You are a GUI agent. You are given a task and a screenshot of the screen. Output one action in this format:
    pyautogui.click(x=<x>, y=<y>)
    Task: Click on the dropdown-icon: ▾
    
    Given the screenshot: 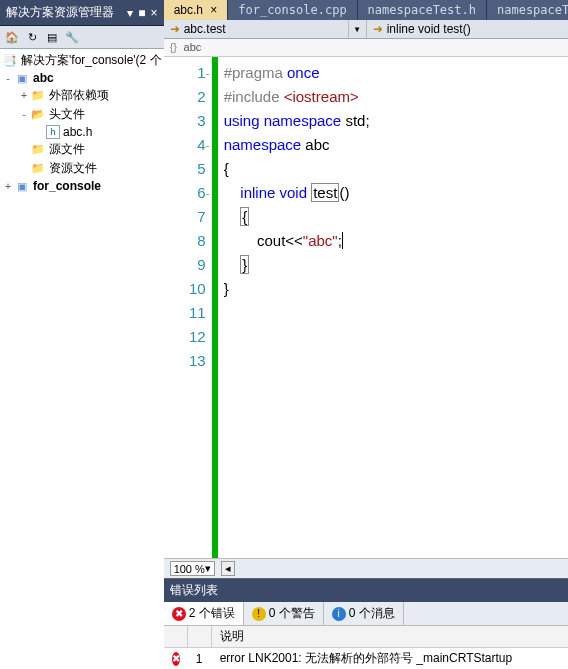 What is the action you would take?
    pyautogui.click(x=130, y=13)
    